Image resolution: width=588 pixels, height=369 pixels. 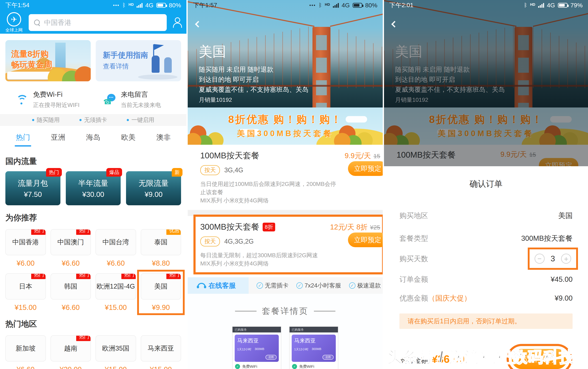 What do you see at coordinates (161, 308) in the screenshot?
I see `country-price: ¥9.90` at bounding box center [161, 308].